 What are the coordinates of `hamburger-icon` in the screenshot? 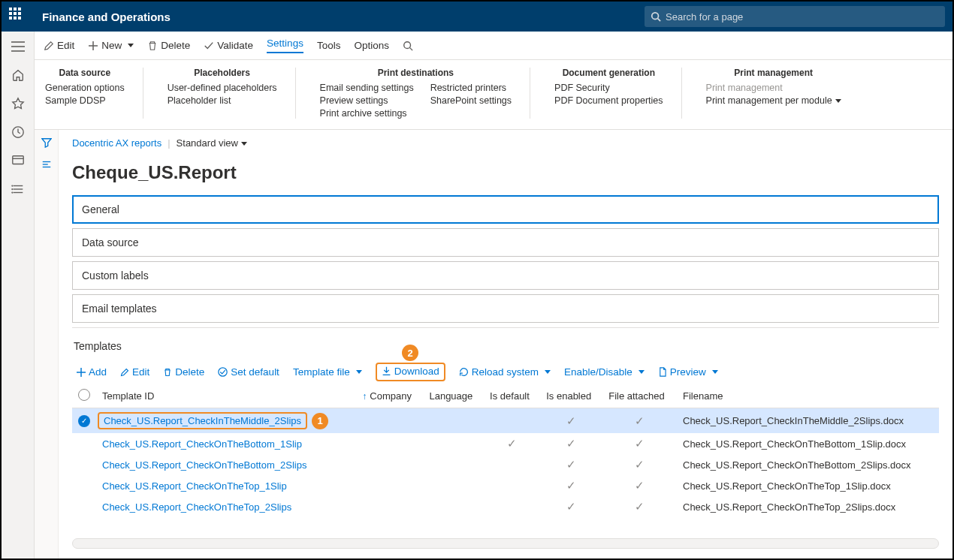 It's located at (18, 47).